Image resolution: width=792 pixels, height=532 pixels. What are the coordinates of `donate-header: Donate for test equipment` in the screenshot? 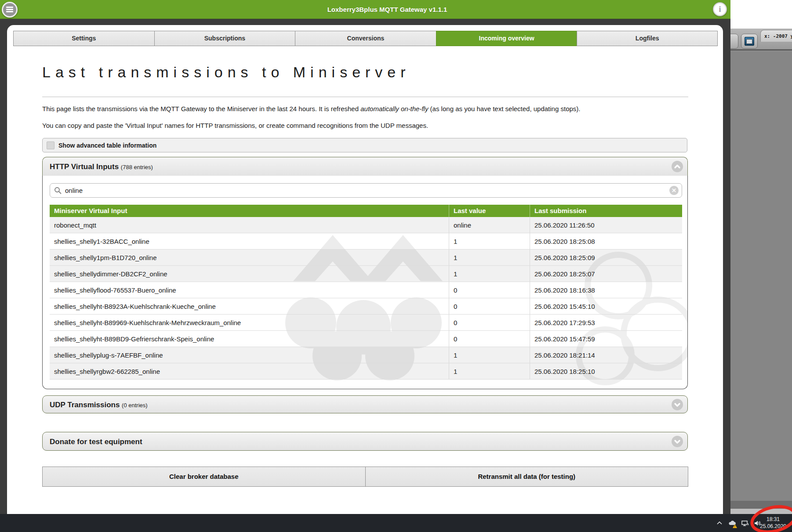 It's located at (365, 441).